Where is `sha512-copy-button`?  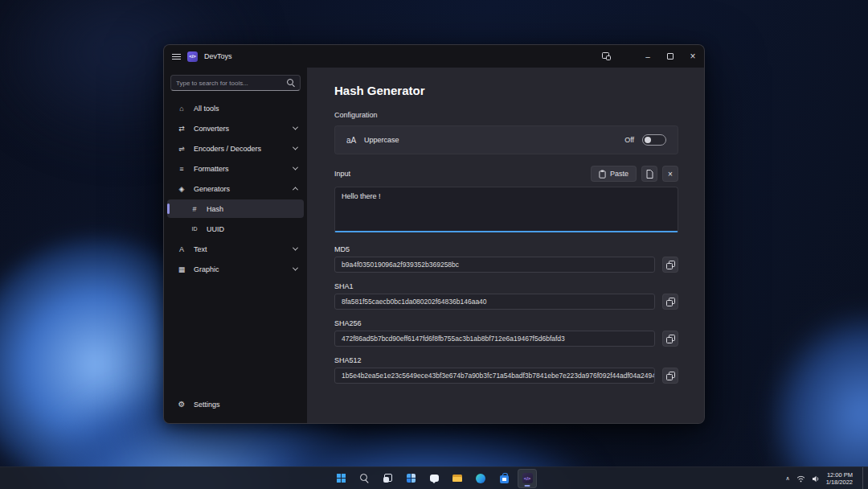 sha512-copy-button is located at coordinates (670, 376).